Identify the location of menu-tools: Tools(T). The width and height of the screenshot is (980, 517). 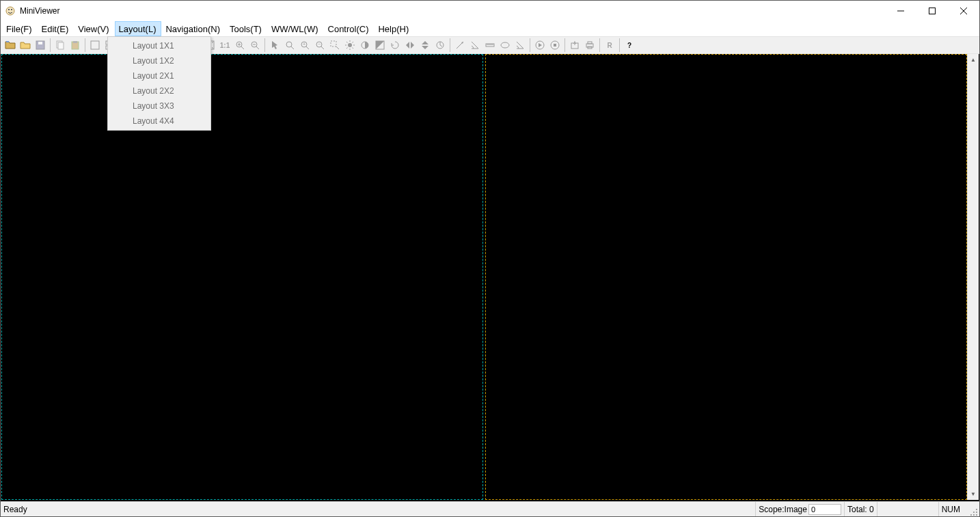
(246, 29).